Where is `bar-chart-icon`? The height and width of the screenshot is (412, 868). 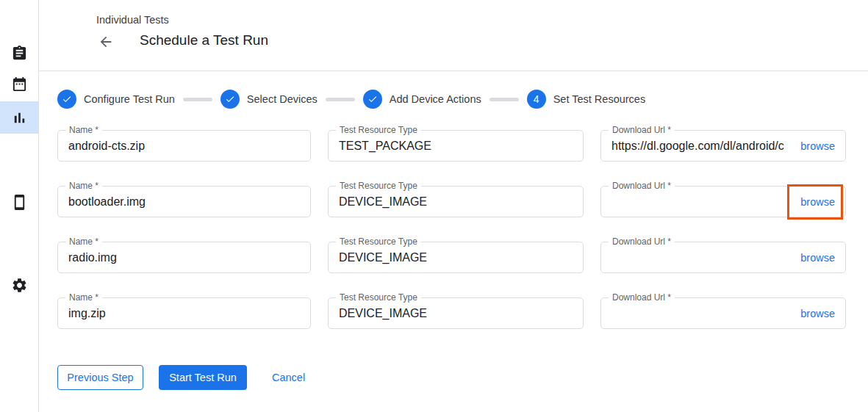
bar-chart-icon is located at coordinates (19, 118).